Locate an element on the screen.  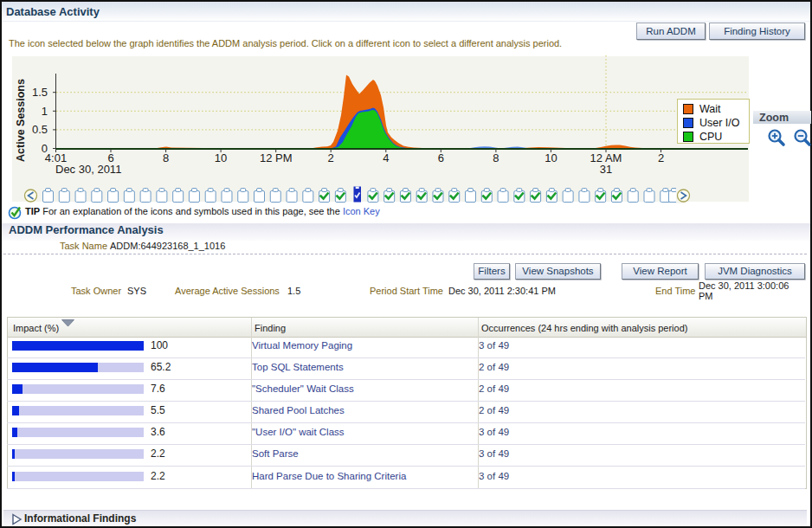
svg-text: 0.5 is located at coordinates (40, 130).